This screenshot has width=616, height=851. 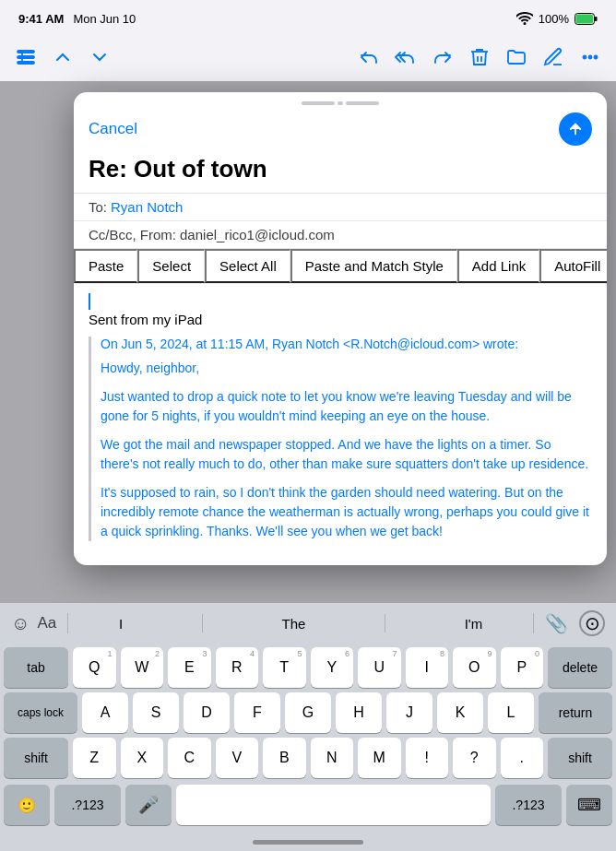 What do you see at coordinates (41, 18) in the screenshot?
I see `status-time: 9:41 AM` at bounding box center [41, 18].